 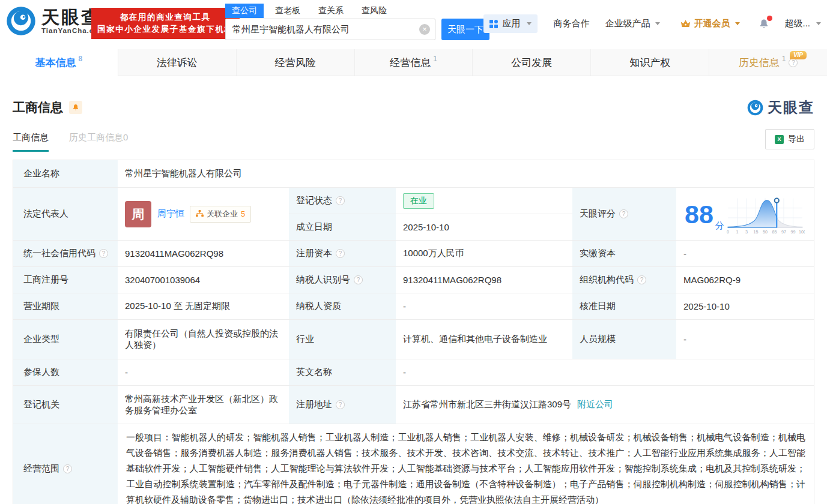 What do you see at coordinates (31, 142) in the screenshot?
I see `subtab-business-info: 工商信息` at bounding box center [31, 142].